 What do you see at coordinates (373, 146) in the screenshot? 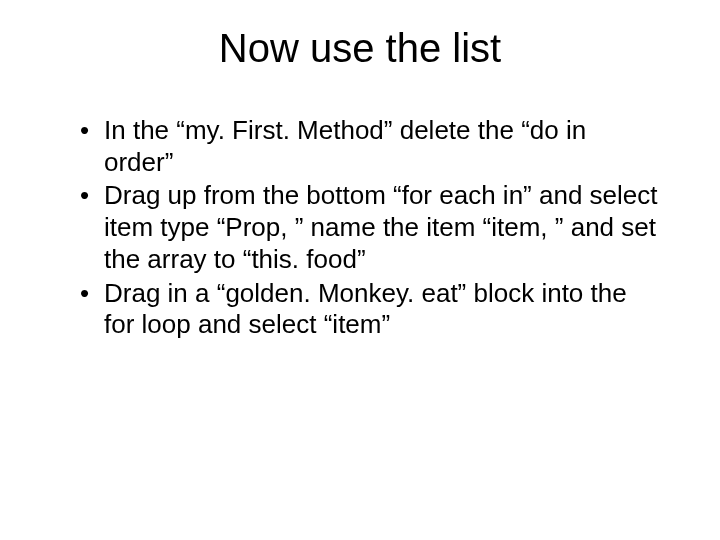
I see `list-item: In the “my. First. Method” delete the “d…` at bounding box center [373, 146].